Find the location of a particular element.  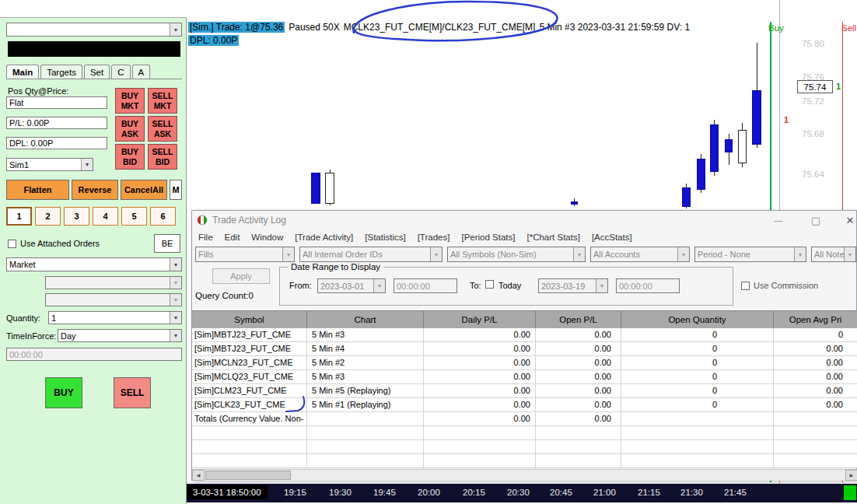

menu-item: [AccStats] is located at coordinates (612, 237).